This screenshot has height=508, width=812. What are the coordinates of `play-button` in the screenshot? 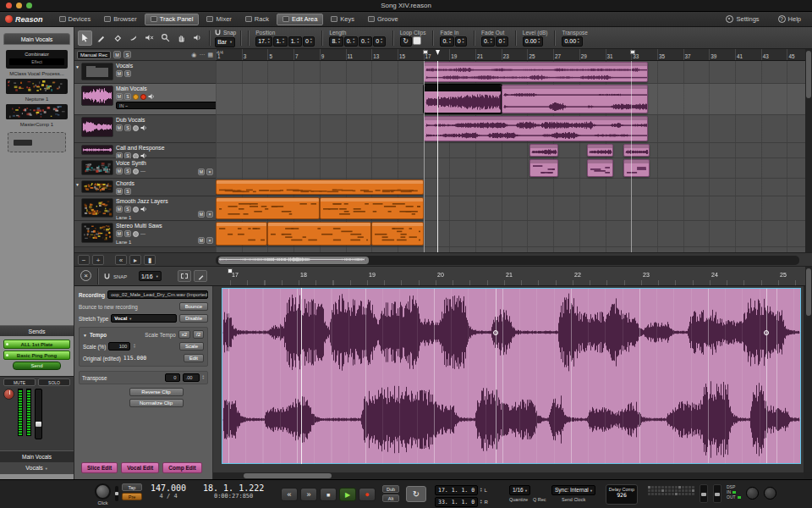 It's located at (348, 494).